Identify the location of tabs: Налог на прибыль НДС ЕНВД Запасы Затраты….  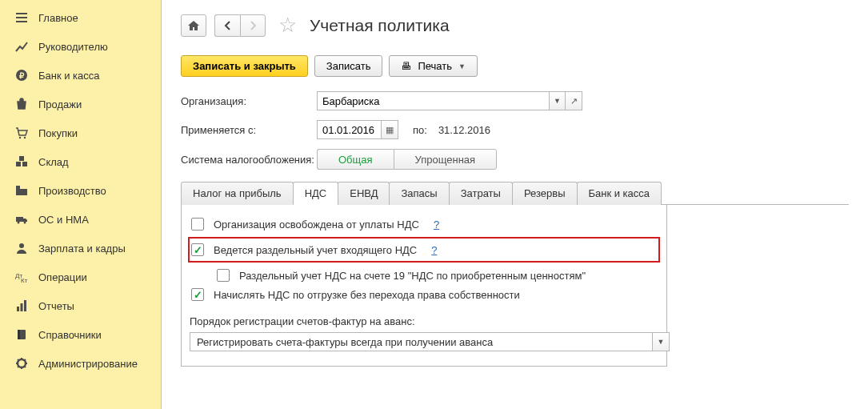
(515, 193).